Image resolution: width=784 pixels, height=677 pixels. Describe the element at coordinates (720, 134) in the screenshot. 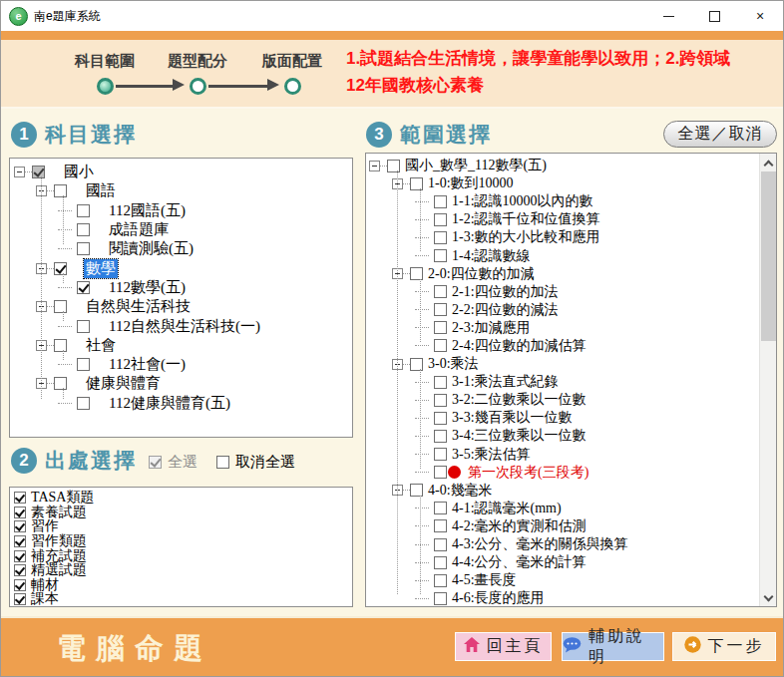

I see `select-toggle-button: 全選／取消` at that location.